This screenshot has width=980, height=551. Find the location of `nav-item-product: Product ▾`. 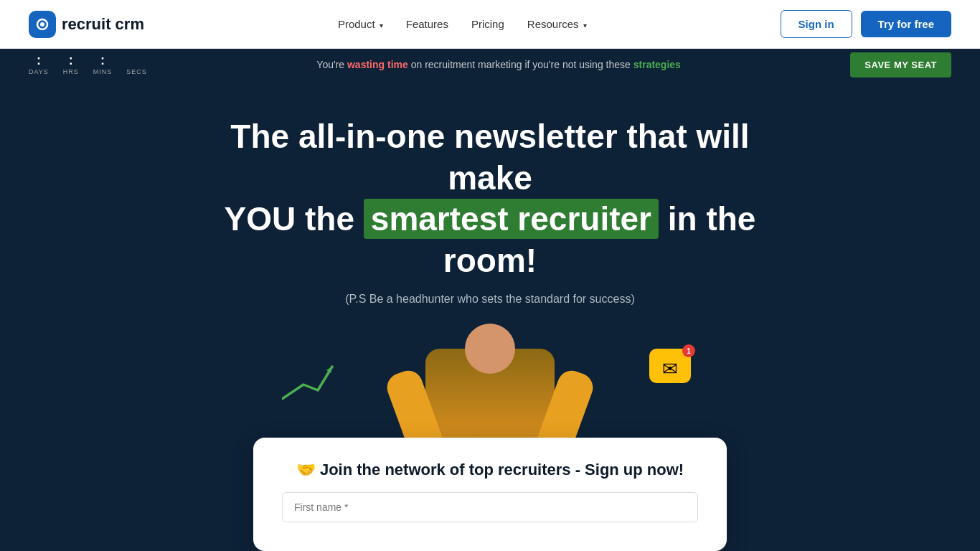

nav-item-product: Product ▾ is located at coordinates (360, 24).